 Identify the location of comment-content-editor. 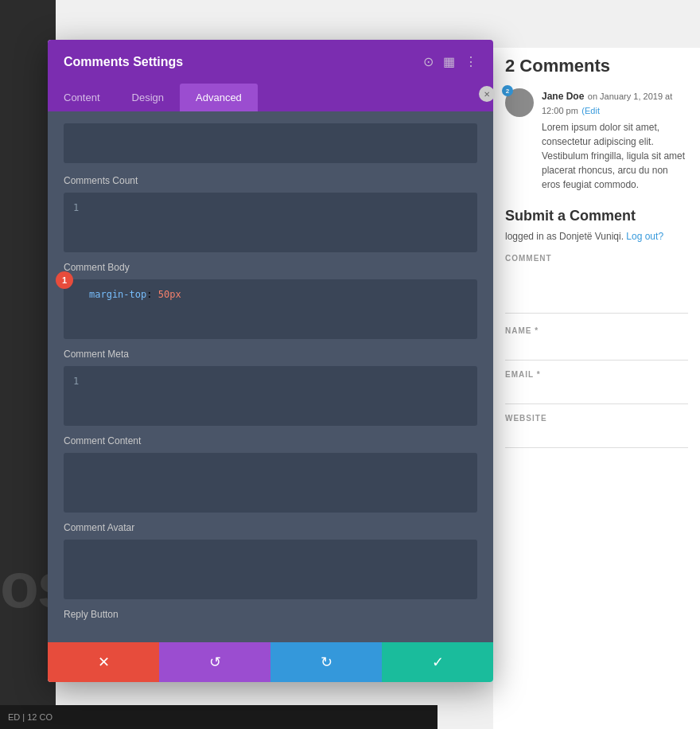
(270, 482).